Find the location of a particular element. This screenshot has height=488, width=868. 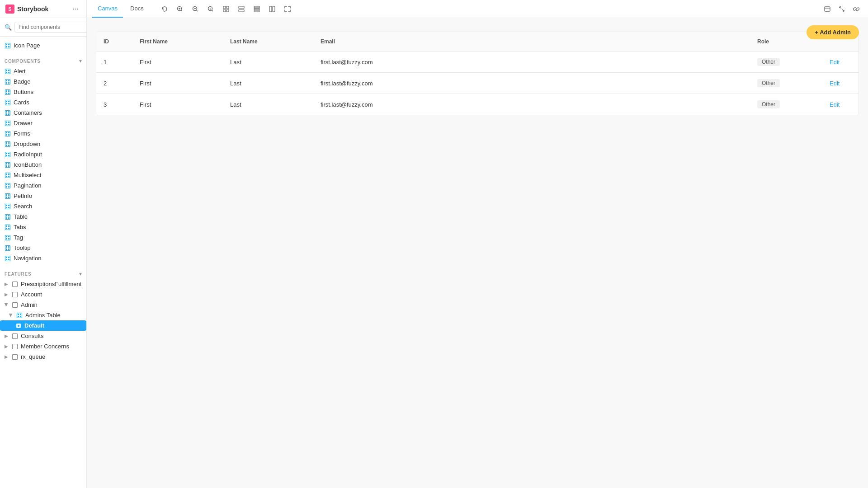

icon-page-icon is located at coordinates (8, 46).